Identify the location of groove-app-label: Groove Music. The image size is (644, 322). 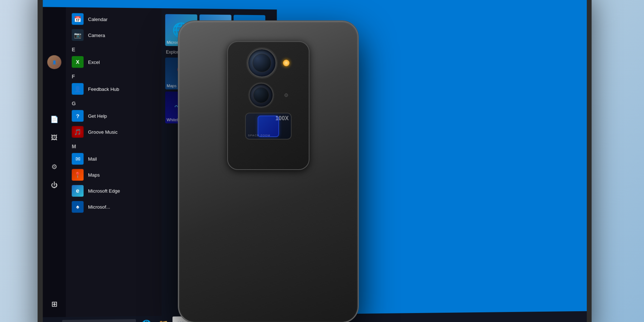
(103, 132).